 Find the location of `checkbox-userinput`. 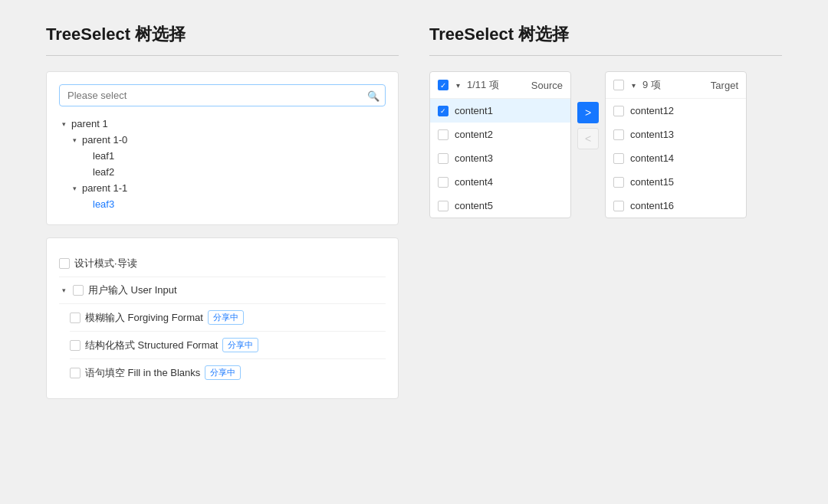

checkbox-userinput is located at coordinates (78, 290).